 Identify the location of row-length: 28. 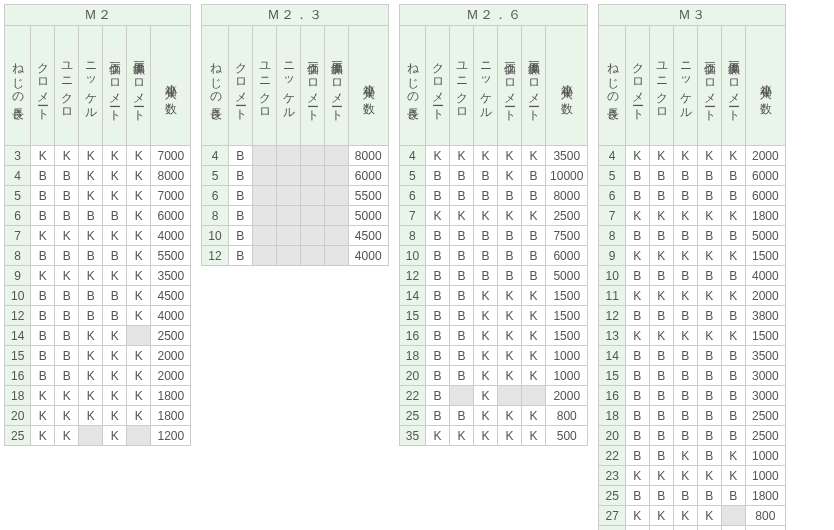
(612, 528).